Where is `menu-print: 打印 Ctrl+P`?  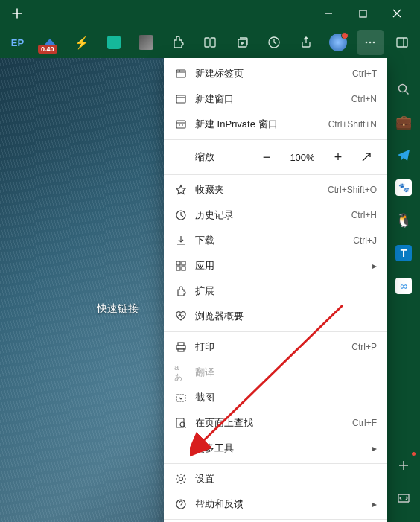 menu-print: 打印 Ctrl+P is located at coordinates (276, 347).